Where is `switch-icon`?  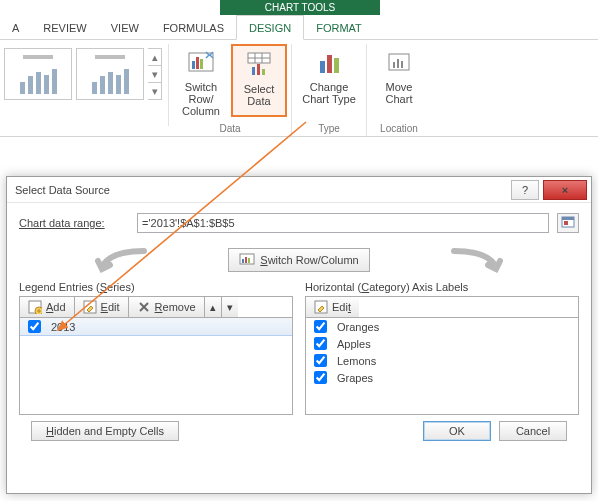 switch-icon is located at coordinates (247, 260).